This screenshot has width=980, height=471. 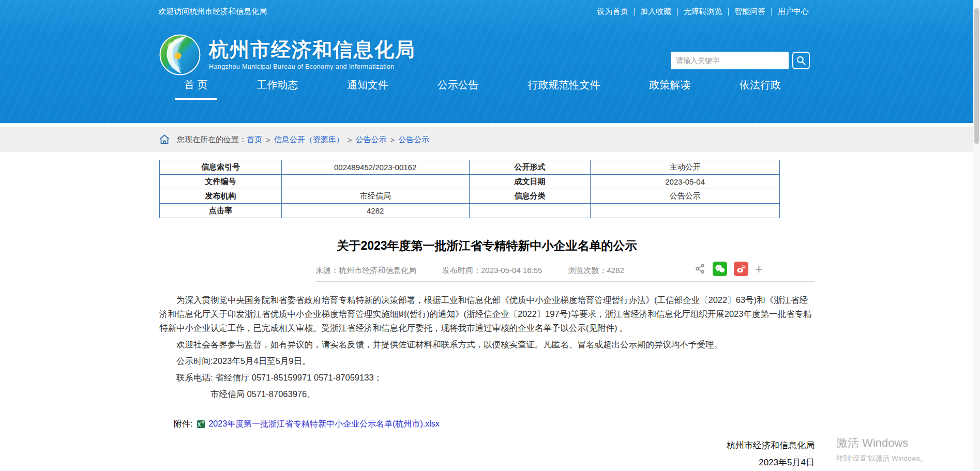 What do you see at coordinates (487, 377) in the screenshot?
I see `paragraph: 联系电话: 省经信厅 0571-85159971 0571-87059133；` at bounding box center [487, 377].